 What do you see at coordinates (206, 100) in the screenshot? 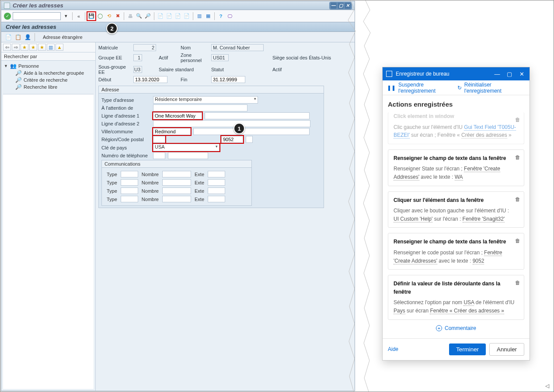
I see `address-type-select: Résidence temporaire` at bounding box center [206, 100].